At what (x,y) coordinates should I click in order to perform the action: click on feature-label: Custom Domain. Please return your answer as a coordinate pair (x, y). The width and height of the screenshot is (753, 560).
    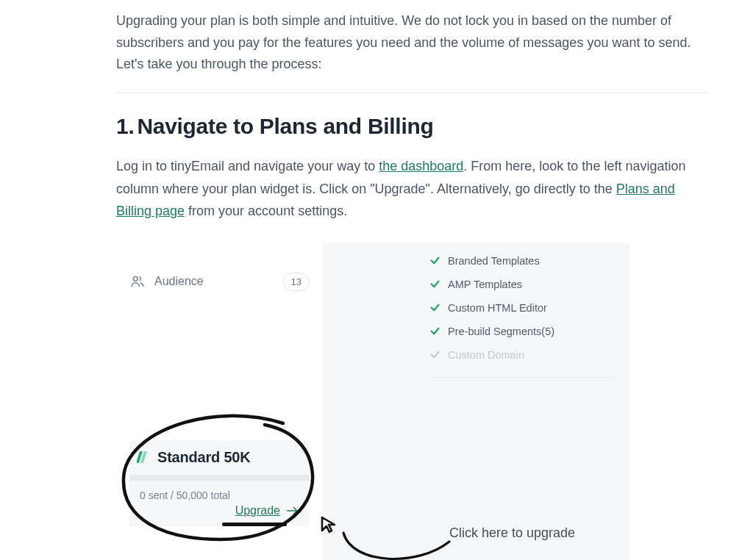
    Looking at the image, I should click on (486, 355).